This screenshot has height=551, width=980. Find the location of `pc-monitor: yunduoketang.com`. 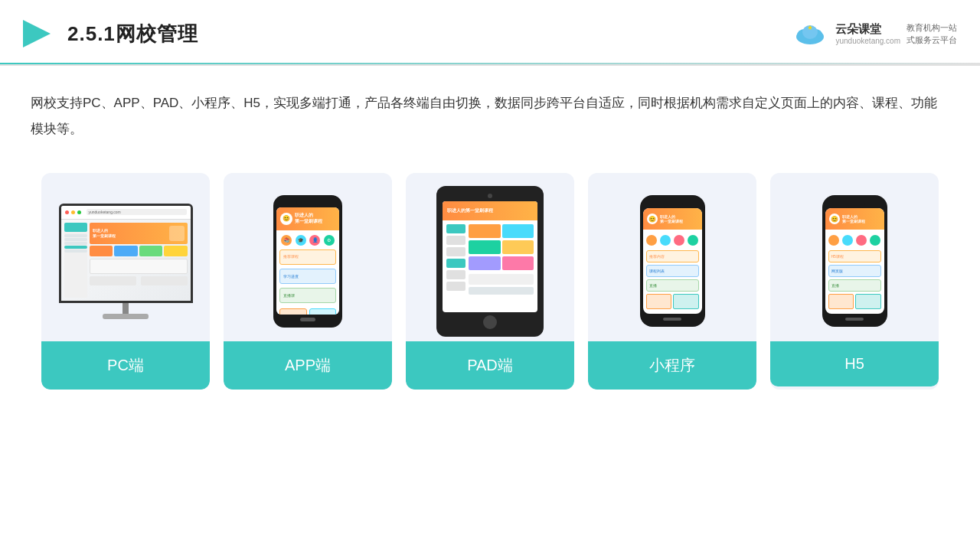

pc-monitor: yunduoketang.com is located at coordinates (126, 253).